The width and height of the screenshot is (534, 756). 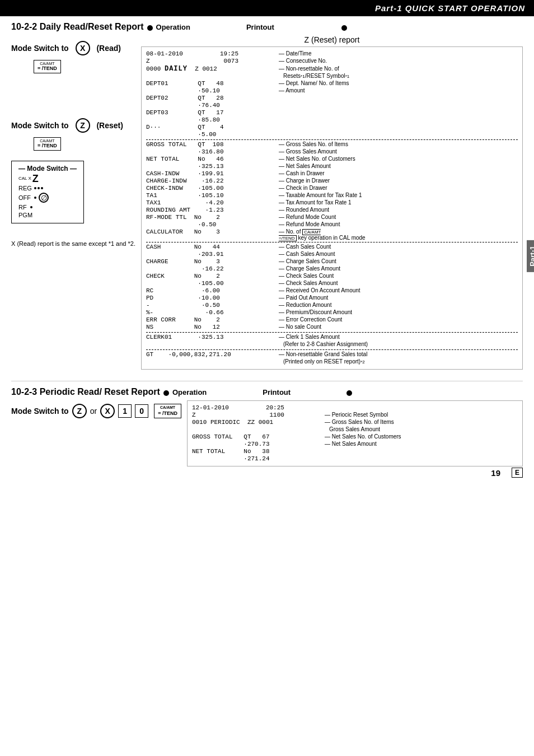 I want to click on left-operation-panel: Mode Switch to X (Read) CA/AMT = /TEND, so click(x=76, y=141).